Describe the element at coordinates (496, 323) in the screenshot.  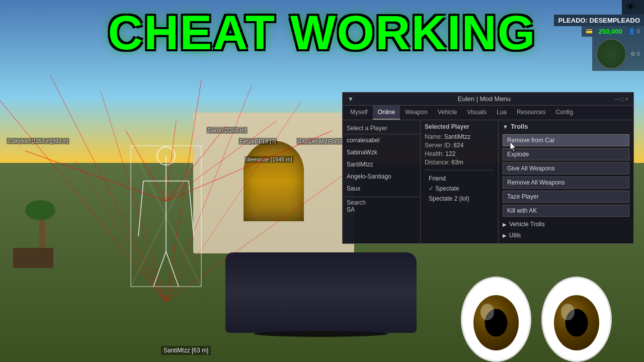
I see `eye-left-pupil` at that location.